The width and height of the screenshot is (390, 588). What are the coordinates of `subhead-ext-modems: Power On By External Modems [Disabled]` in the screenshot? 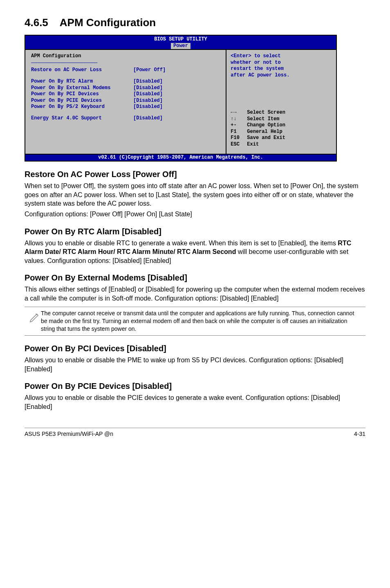 It's located at (195, 278).